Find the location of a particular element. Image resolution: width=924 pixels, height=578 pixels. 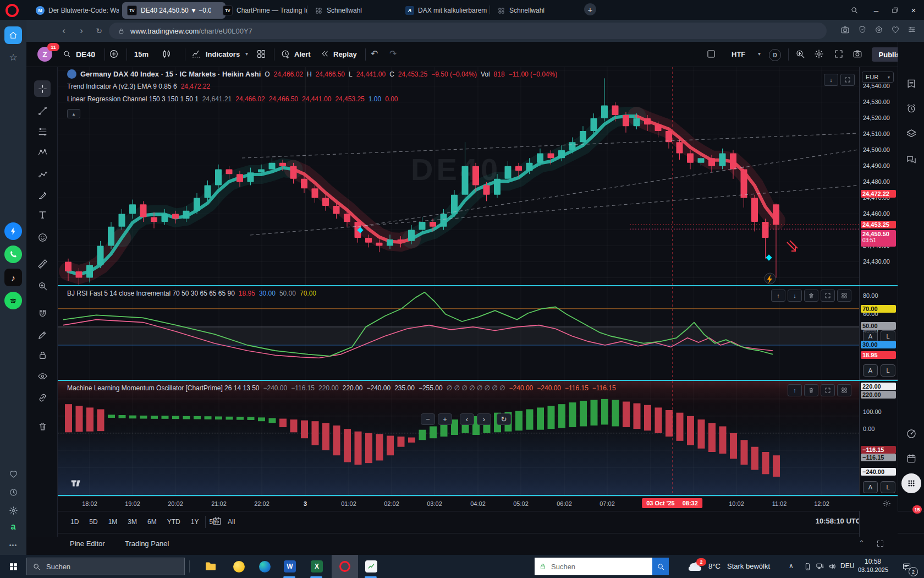

reset-chart-button: ↻ is located at coordinates (504, 419).